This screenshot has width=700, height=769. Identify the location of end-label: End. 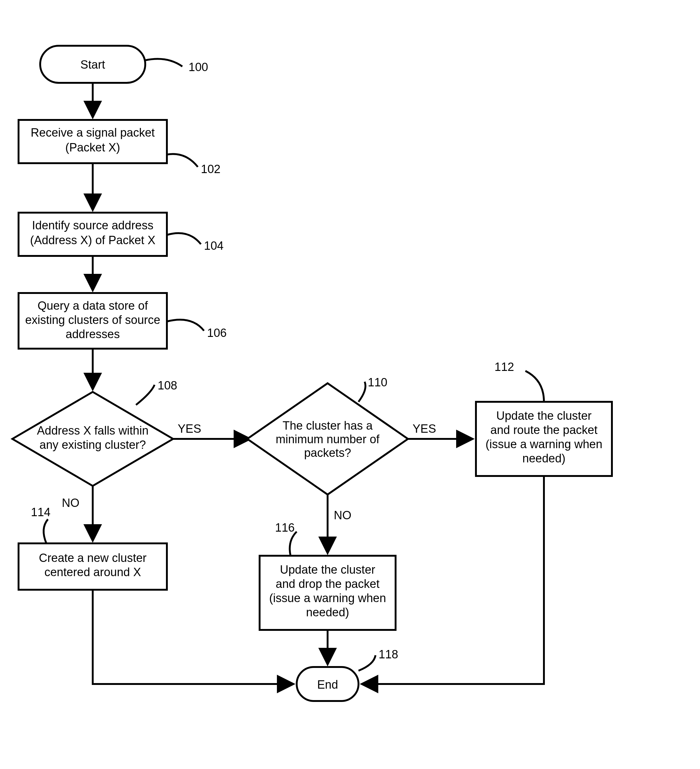
(327, 685).